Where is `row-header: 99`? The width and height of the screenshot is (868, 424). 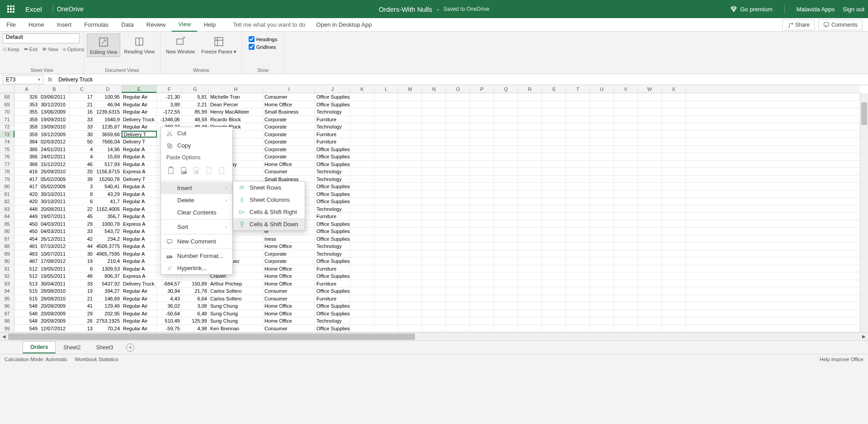 row-header: 99 is located at coordinates (7, 329).